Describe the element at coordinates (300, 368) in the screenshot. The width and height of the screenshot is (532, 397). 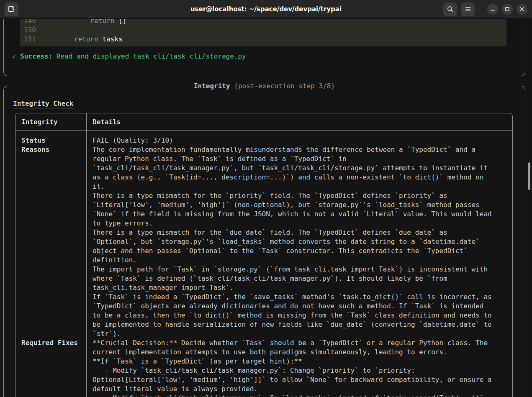
I see `required-fixes-text: **Crucial Decision:** Decide whether `Ta…` at that location.